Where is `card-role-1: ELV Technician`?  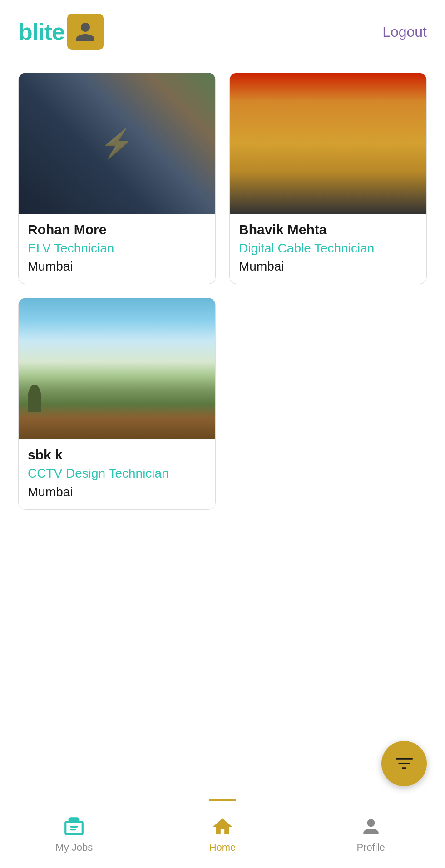
card-role-1: ELV Technician is located at coordinates (117, 248).